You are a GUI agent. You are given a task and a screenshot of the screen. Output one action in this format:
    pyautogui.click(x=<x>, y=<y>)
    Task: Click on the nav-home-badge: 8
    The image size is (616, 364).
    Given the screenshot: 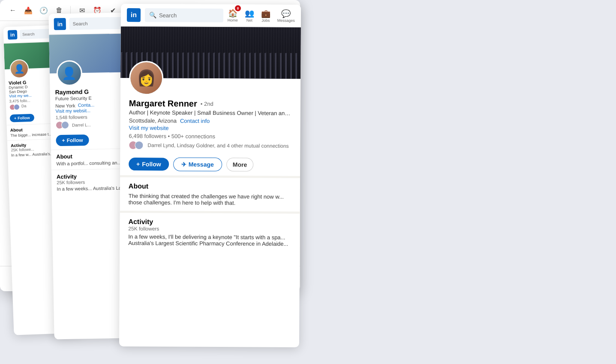 What is the action you would take?
    pyautogui.click(x=238, y=8)
    